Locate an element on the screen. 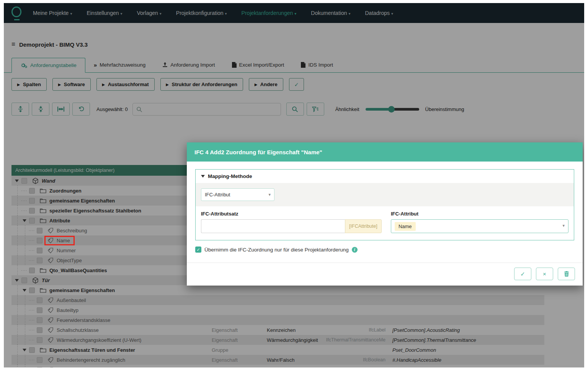 This screenshot has width=588, height=369. mapping-method-select: IFC-Attribut ▾ is located at coordinates (238, 194).